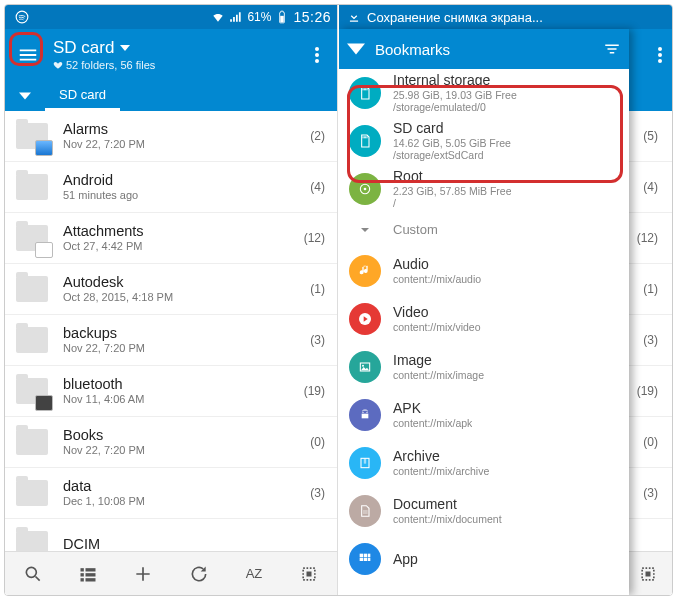 The height and width of the screenshot is (600, 677). What do you see at coordinates (484, 415) in the screenshot?
I see `drawer-item: APKcontent://mix/apk` at bounding box center [484, 415].